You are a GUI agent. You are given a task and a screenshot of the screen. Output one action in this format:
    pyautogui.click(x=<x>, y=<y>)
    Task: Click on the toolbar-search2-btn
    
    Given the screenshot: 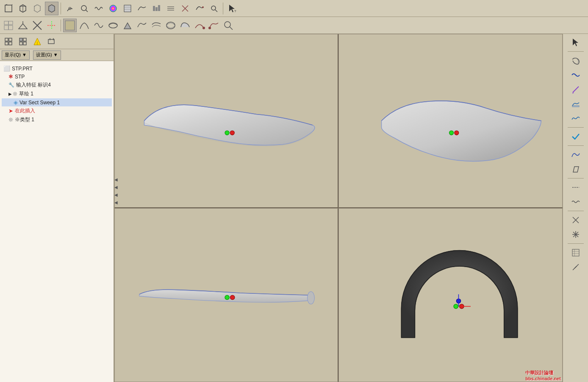 What is the action you would take?
    pyautogui.click(x=214, y=8)
    